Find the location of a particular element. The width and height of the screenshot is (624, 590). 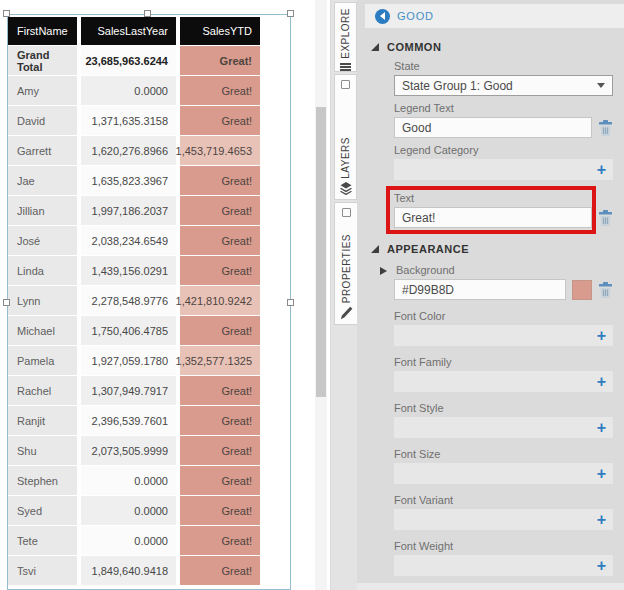

collapsed-icon is located at coordinates (384, 271).